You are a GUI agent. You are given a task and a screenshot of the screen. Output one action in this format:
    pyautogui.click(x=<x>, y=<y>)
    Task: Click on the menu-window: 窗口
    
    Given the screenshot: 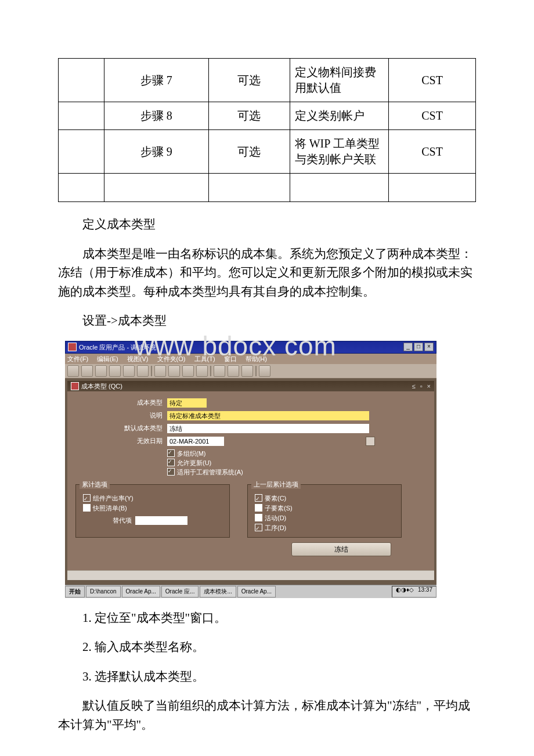 What is the action you would take?
    pyautogui.click(x=230, y=359)
    